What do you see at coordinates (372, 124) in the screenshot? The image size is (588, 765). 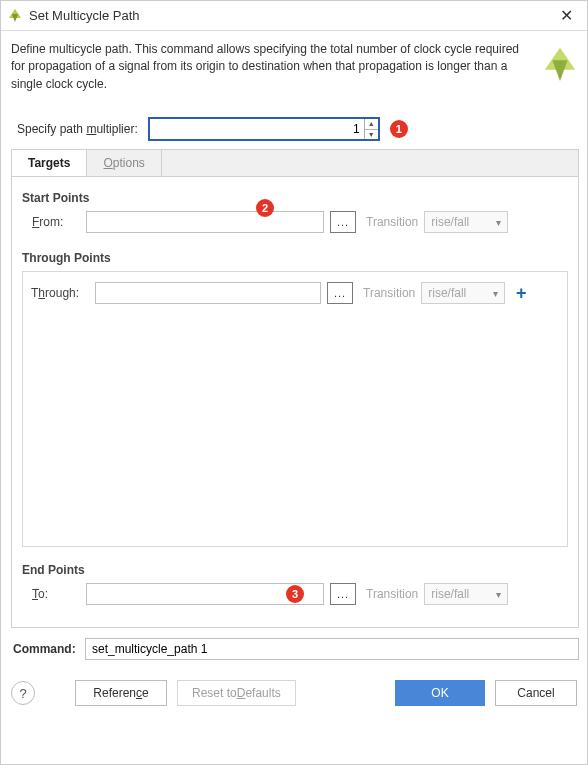 I see `spinner-up-button: ▲` at bounding box center [372, 124].